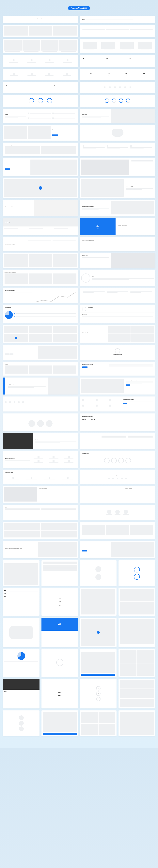 The width and height of the screenshot is (158, 868). I want to click on title: Revolutionizing your life everyday, so click(139, 380).